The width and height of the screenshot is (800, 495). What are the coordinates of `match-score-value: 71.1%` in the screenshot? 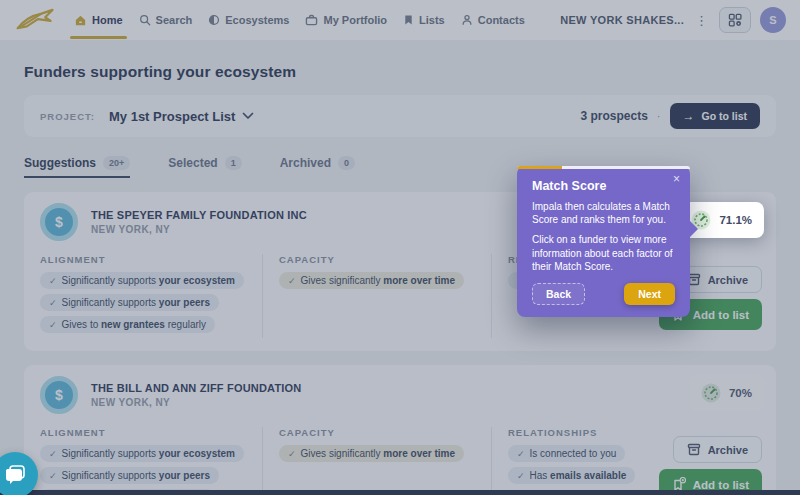 It's located at (736, 220).